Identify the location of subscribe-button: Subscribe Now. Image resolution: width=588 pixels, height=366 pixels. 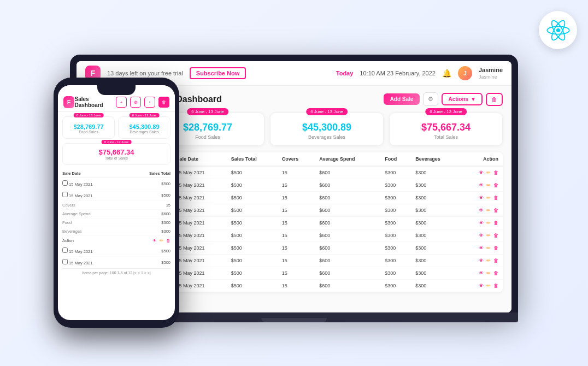
(217, 73).